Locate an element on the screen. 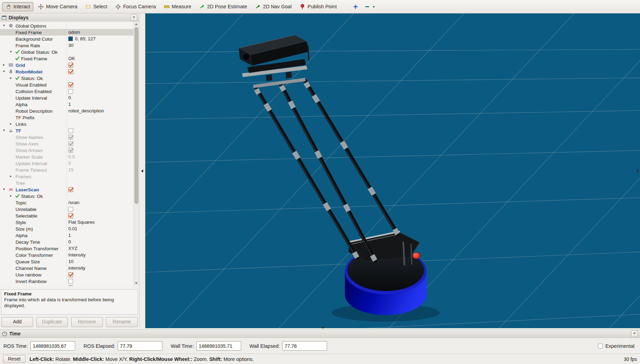  time-field-input-wall-time is located at coordinates (219, 346).